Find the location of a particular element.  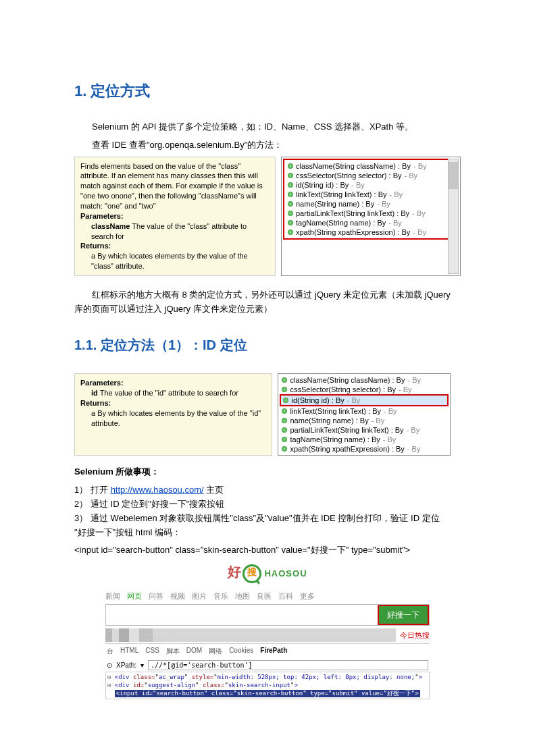

haosou-tabs: 新闻网页问答视频图片音乐地图良医百科更多 is located at coordinates (268, 597).